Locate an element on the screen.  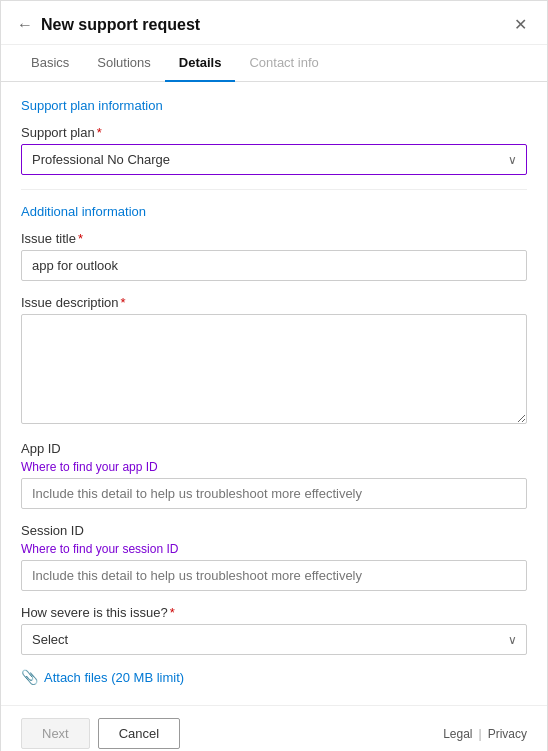
tab-bar: Basics Solutions Details Contact info is located at coordinates (274, 64).